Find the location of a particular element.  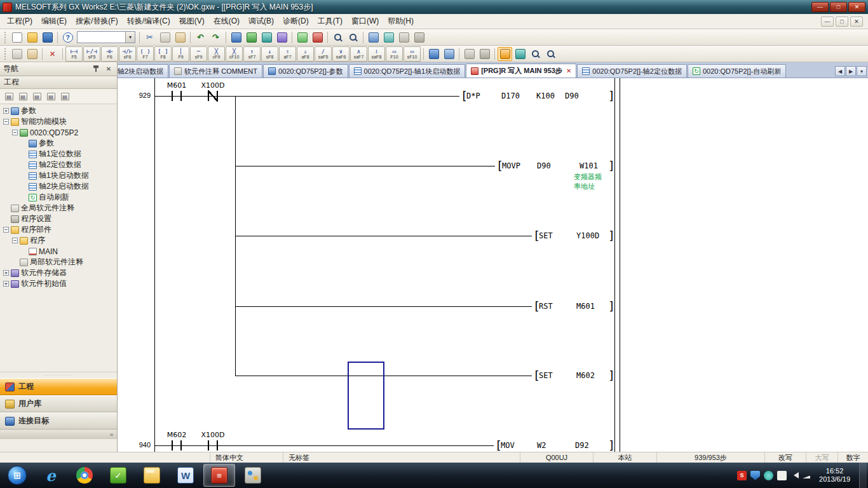

nav-collapse-chevron: » is located at coordinates (58, 435).